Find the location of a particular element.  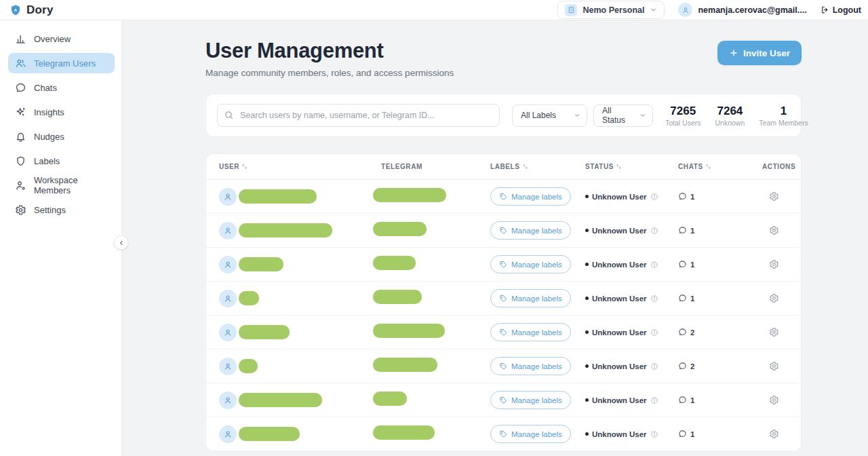

sidebar-collapse-button is located at coordinates (121, 243).